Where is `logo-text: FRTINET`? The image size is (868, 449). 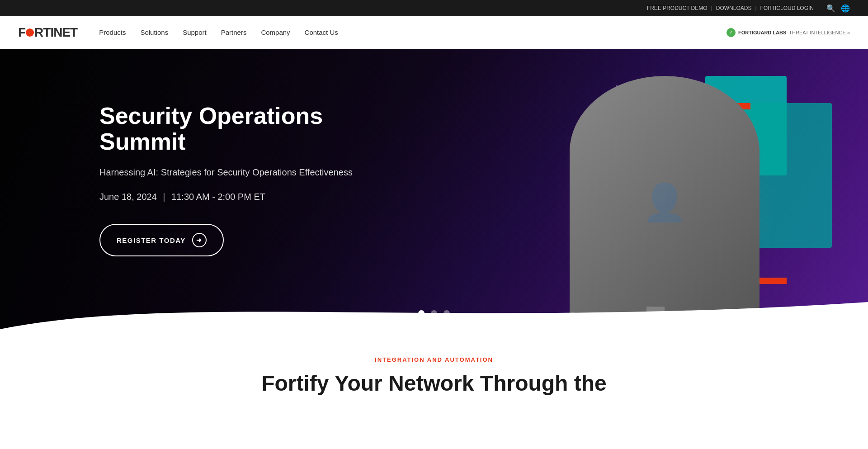
logo-text: FRTINET is located at coordinates (48, 33).